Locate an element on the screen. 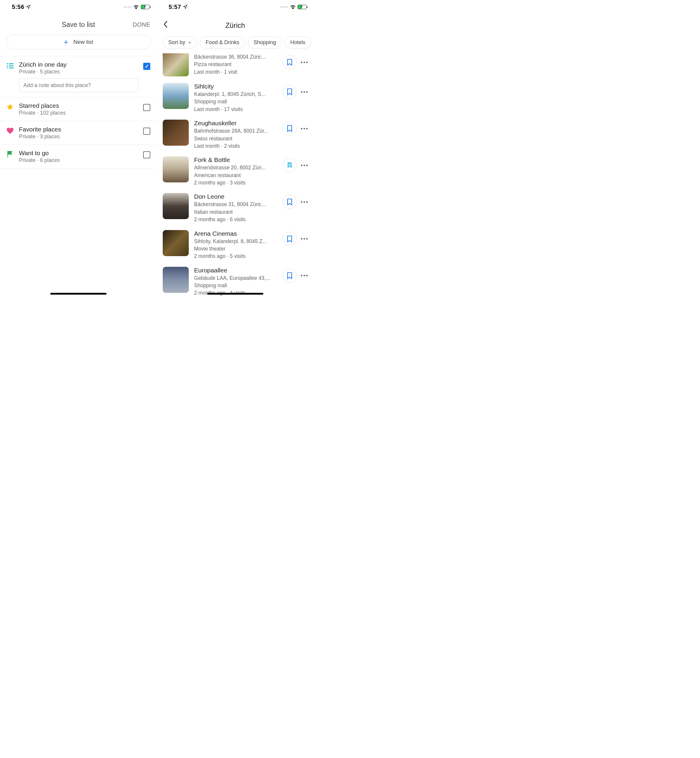 This screenshot has width=700, height=758. wifi-icon is located at coordinates (293, 7).